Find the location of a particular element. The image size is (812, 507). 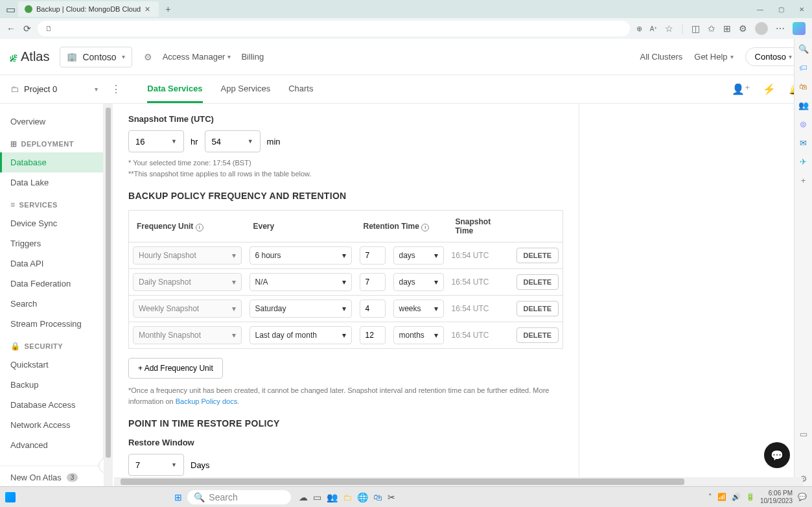

sidebar-database: Database is located at coordinates (52, 162).